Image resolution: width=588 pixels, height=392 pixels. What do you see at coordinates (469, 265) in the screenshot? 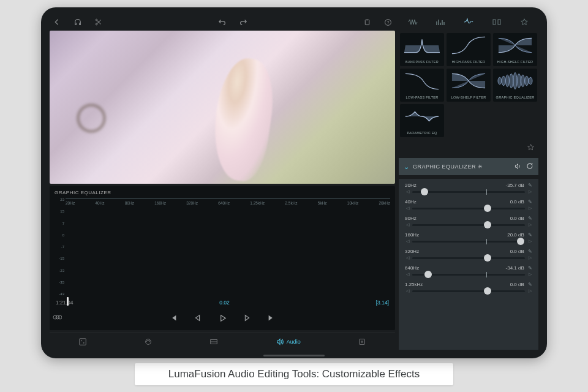
I see `eq-band-sliders: 20Hz-35.7 dB ✎ ◁ ▷40Hz0.0 dB ✎ ◁ ▷80Hz0.…` at bounding box center [469, 265].